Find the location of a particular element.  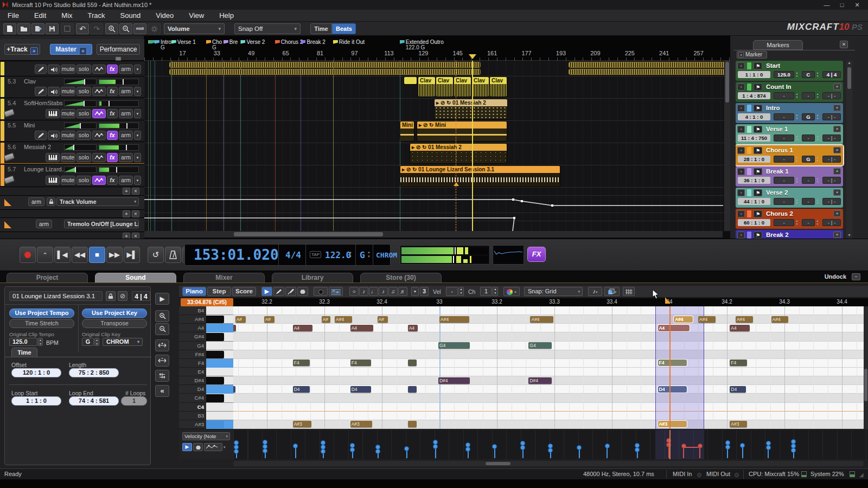

metronome-button is located at coordinates (173, 255).